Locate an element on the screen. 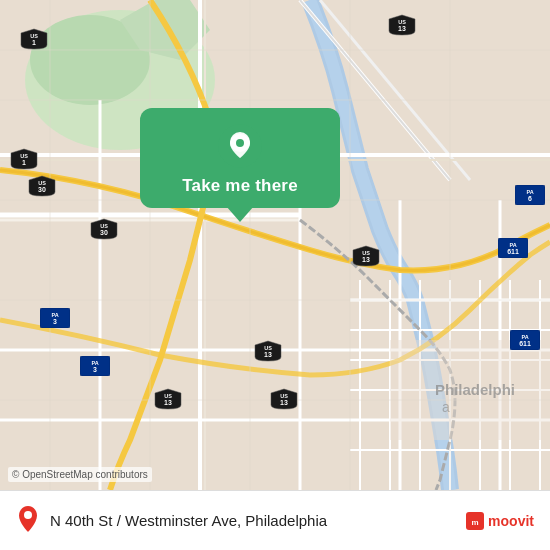  location-icon-wrap is located at coordinates (28, 521).